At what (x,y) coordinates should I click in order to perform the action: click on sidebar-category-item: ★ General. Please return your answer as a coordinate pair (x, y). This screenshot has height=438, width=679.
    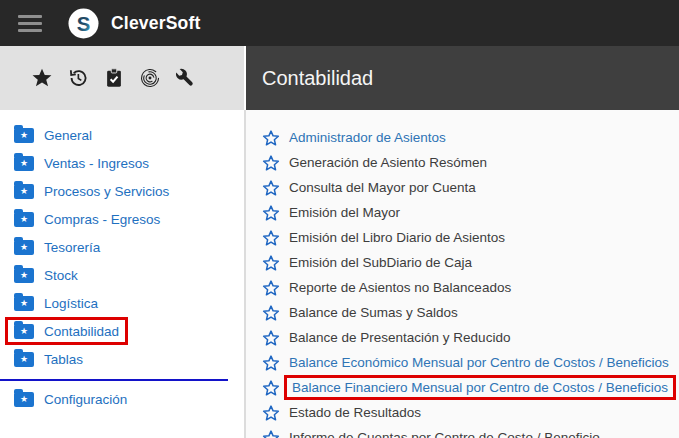
    Looking at the image, I should click on (53, 135).